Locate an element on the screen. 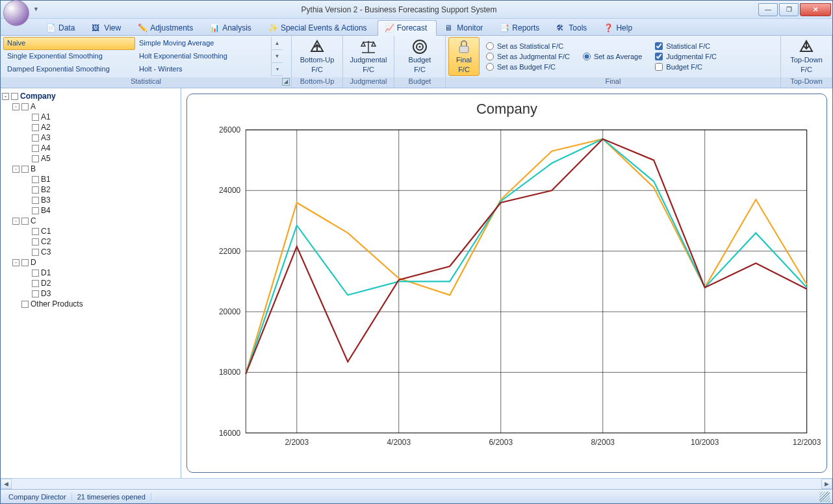 Image resolution: width=833 pixels, height=504 pixels. tab-adjustments: ✏️Adjustments is located at coordinates (166, 28).